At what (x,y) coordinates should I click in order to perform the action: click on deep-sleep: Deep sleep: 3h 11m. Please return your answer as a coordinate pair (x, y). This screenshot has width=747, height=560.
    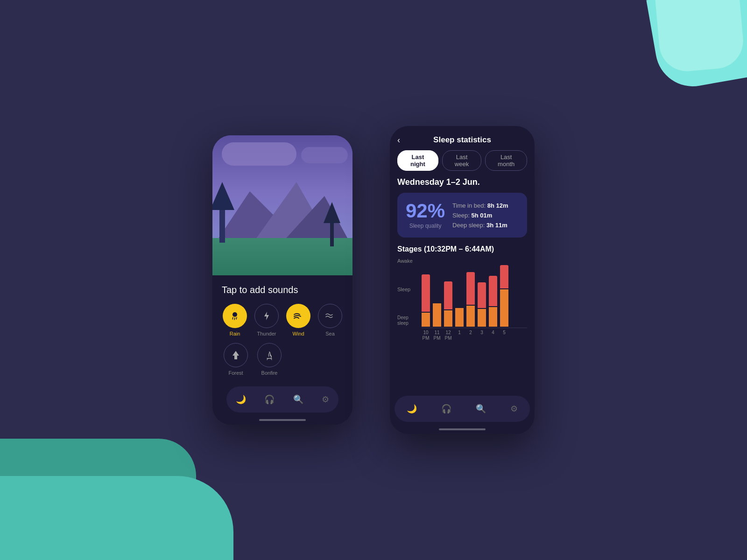
    Looking at the image, I should click on (480, 225).